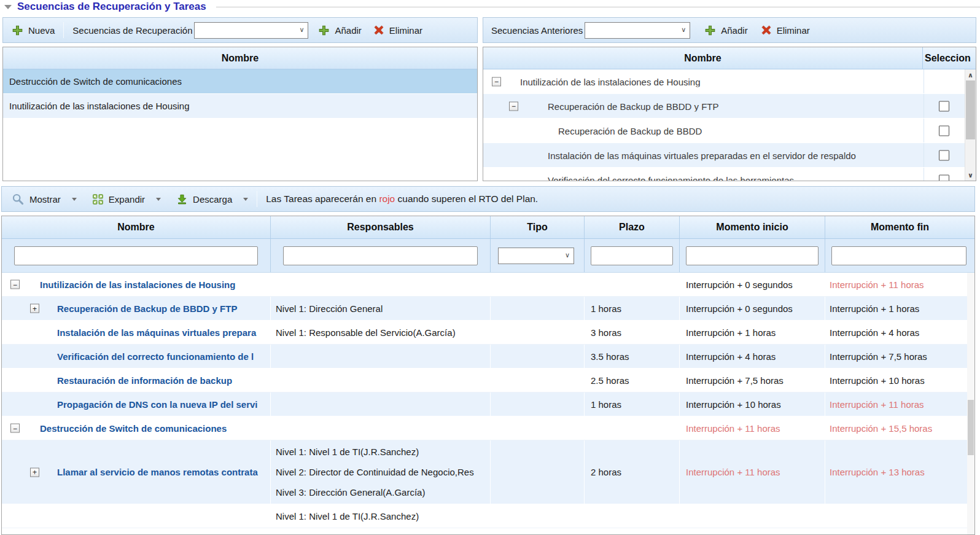 This screenshot has height=535, width=980. I want to click on task-responsables: Nivel 1: Nivel 1 de TI(J.R.Sanchez), so click(380, 516).